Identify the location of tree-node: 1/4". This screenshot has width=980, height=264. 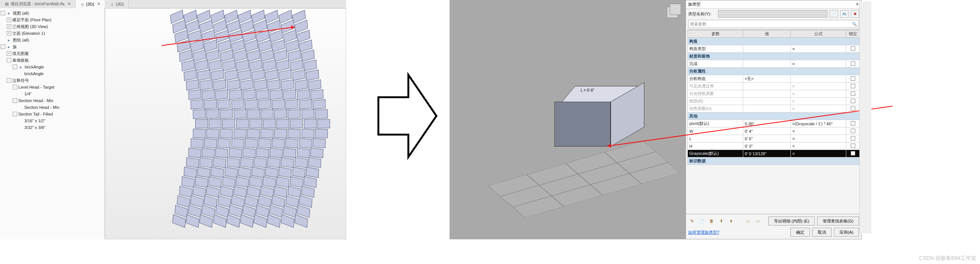
(52, 94).